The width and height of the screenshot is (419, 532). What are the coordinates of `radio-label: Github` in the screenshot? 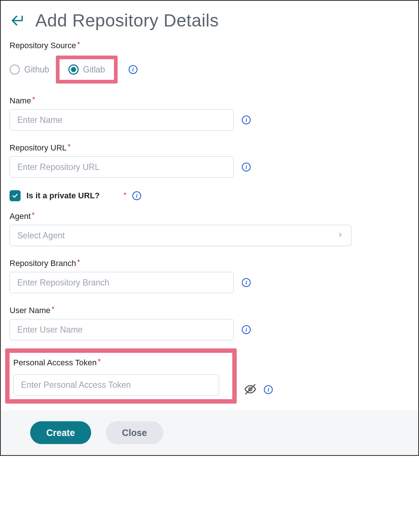 It's located at (37, 70).